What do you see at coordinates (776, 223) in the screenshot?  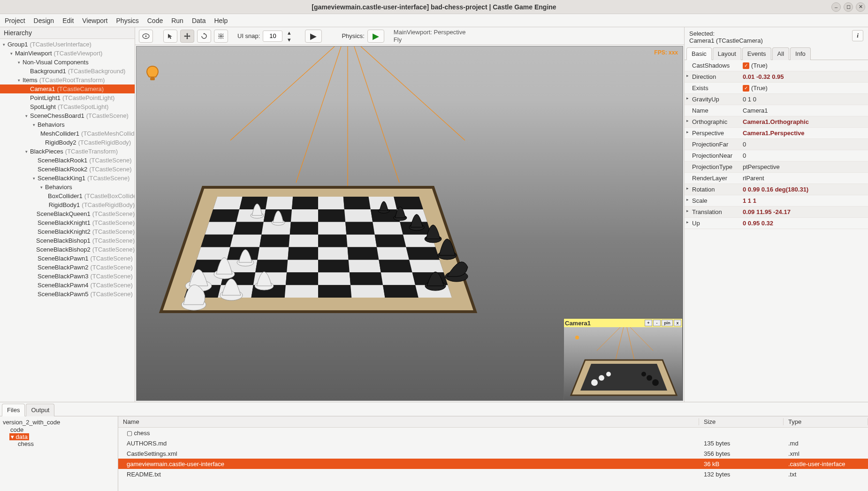 I see `prop-up: ▸Up0 0.95 0.32` at bounding box center [776, 223].